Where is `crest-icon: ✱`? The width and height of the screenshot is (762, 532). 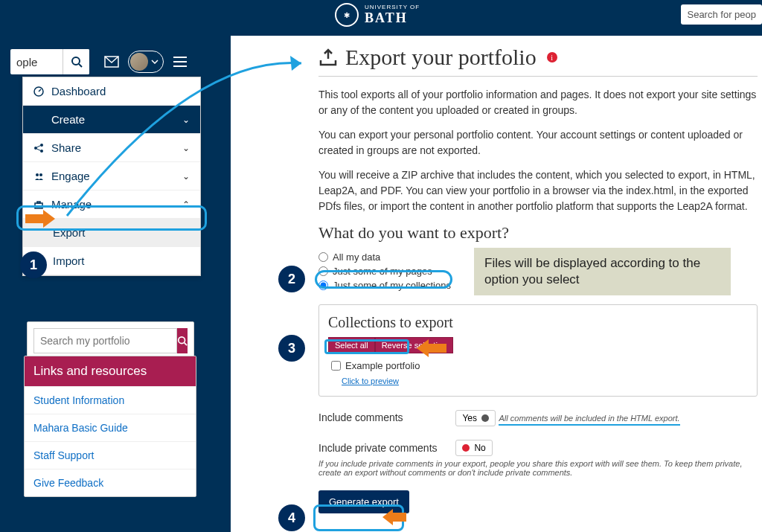 crest-icon: ✱ is located at coordinates (347, 15).